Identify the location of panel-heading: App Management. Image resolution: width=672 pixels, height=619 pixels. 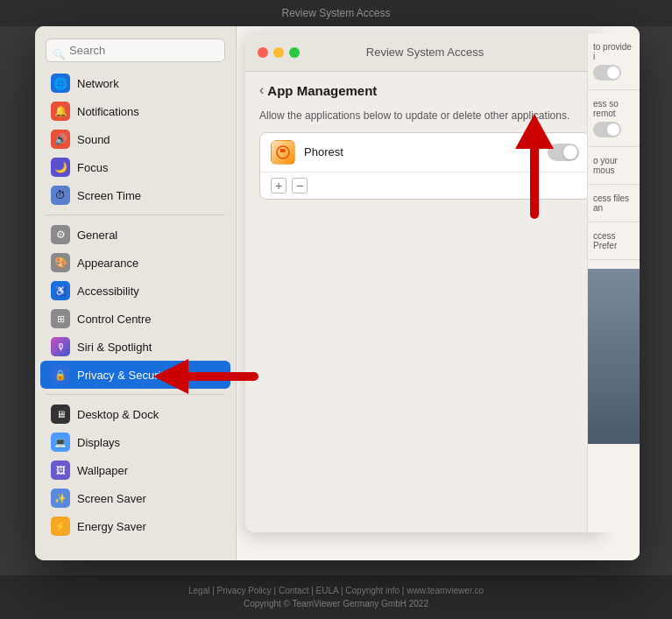
(322, 91).